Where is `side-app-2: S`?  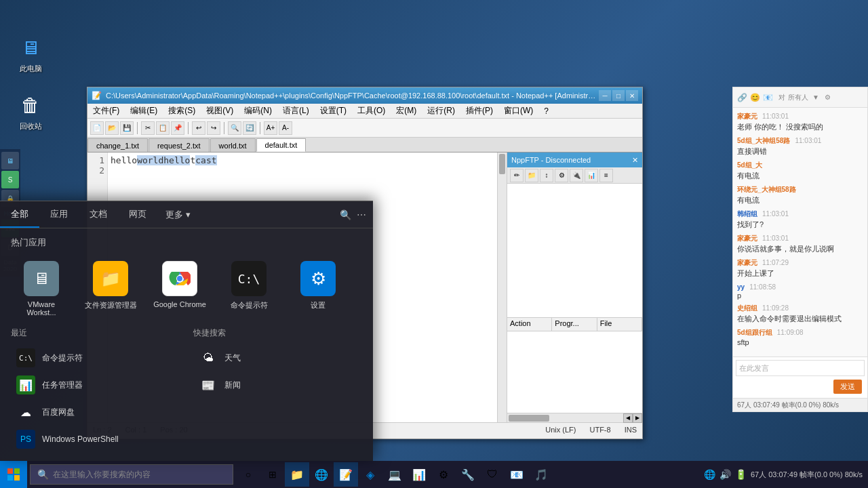 side-app-2: S is located at coordinates (10, 180).